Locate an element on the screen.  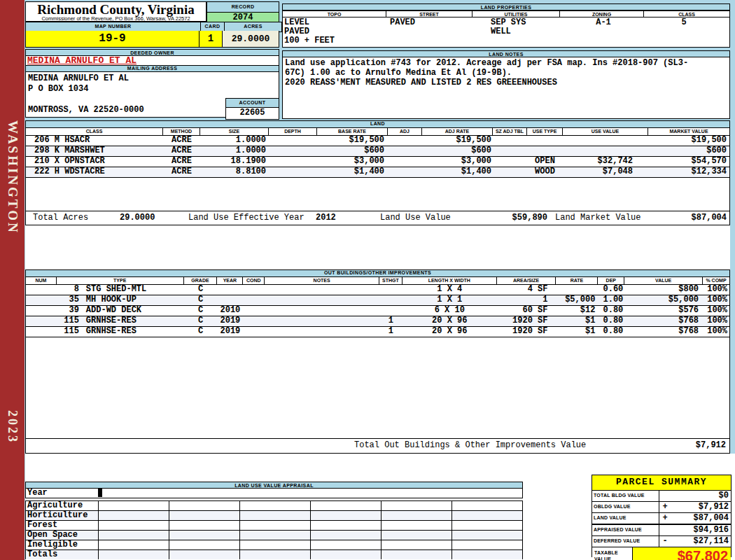
year-label: 2023 is located at coordinates (13, 427).